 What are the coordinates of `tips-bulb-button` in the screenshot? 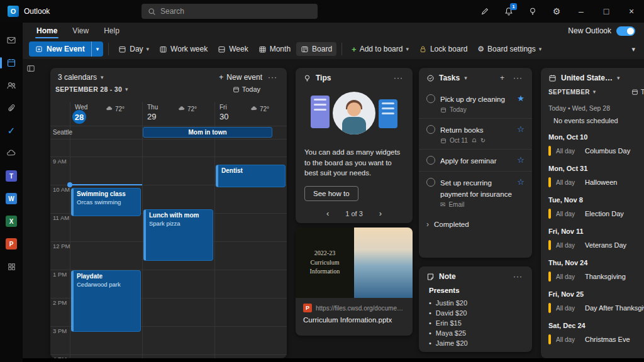 It's located at (533, 11).